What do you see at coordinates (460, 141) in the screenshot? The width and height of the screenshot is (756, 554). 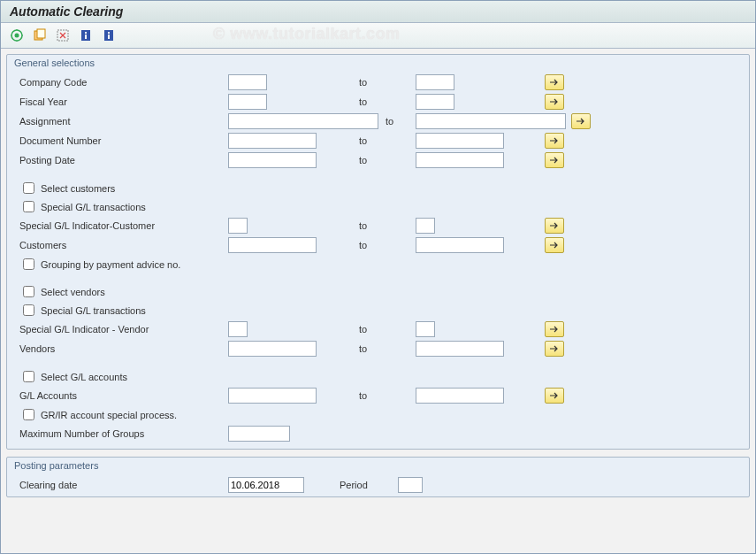 I see `doc-number-to` at bounding box center [460, 141].